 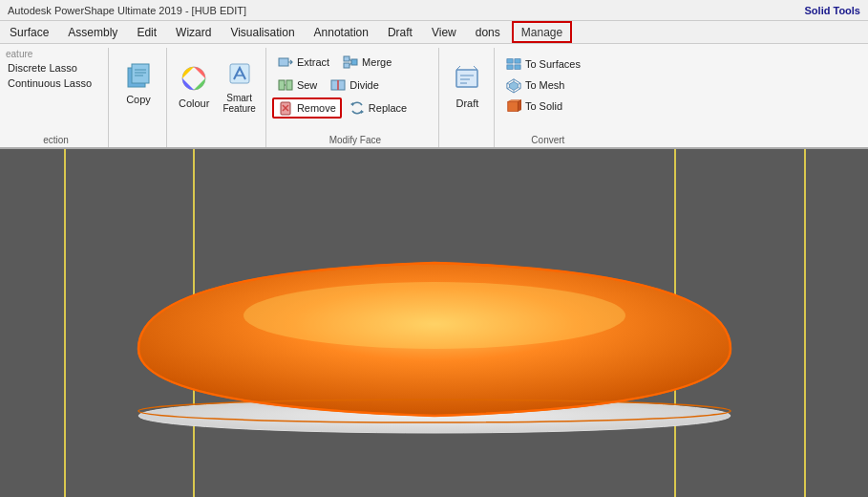 I want to click on extract-label: Extract, so click(x=313, y=62).